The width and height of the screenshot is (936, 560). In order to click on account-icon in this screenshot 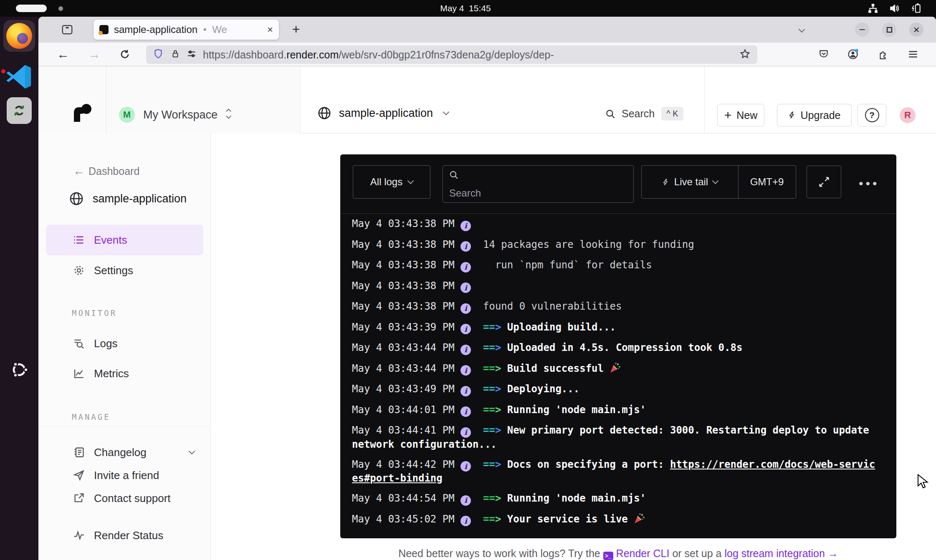, I will do `click(853, 54)`.